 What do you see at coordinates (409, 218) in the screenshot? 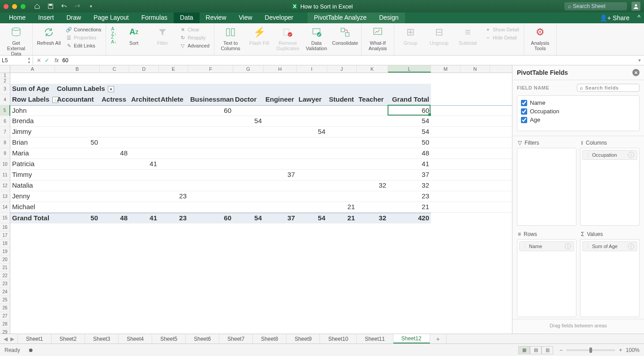
I see `cell: 420` at bounding box center [409, 218].